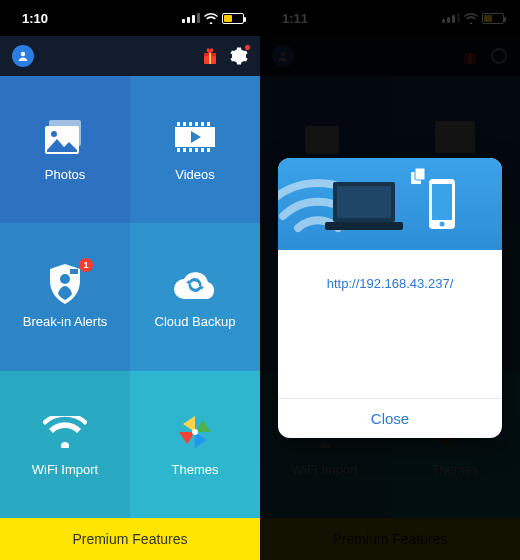  I want to click on videos-icon, so click(195, 137).